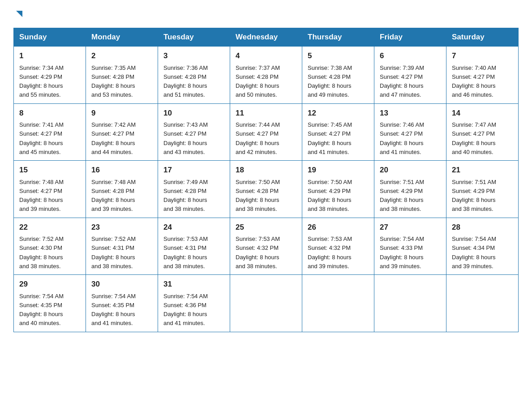 The image size is (532, 411). Describe the element at coordinates (339, 246) in the screenshot. I see `calendar-cell: 26 Sunrise: 7:53 AMSunset: 4:32 PMDaylig…` at that location.